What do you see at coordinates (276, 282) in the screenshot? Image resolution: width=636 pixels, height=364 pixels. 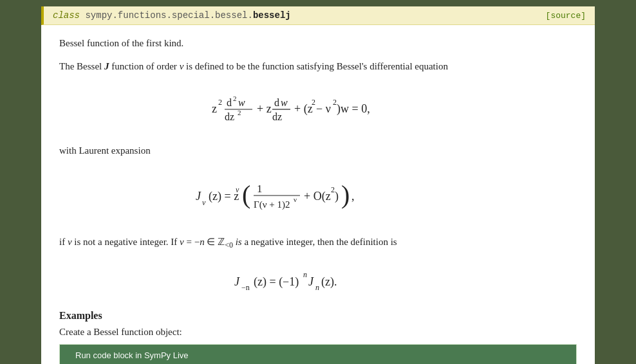 I see `svg-text: (z) = (−1)` at bounding box center [276, 282].